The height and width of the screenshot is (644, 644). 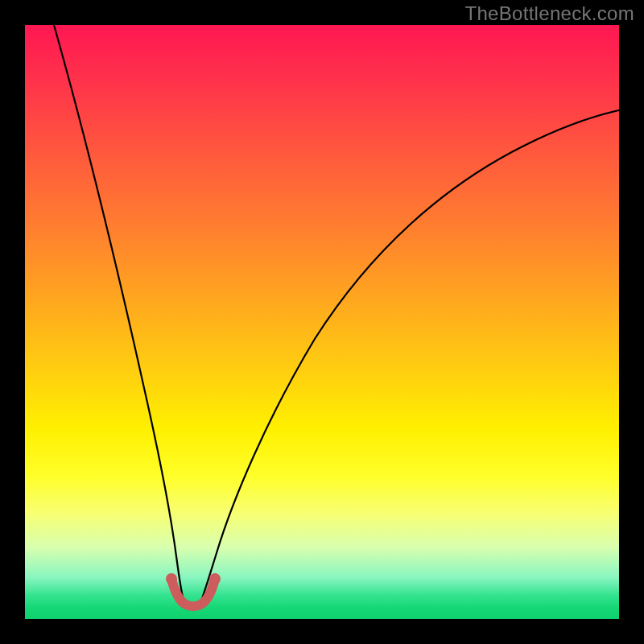 I want to click on watermark-text: TheBottleneck.com, so click(x=549, y=14).